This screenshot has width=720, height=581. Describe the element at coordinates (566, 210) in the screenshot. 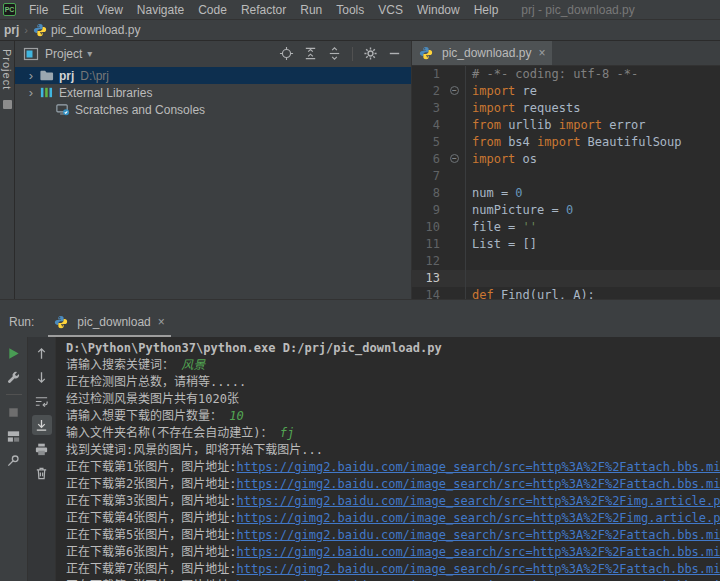

I see `code-line-9: 9numPicture = 0` at that location.